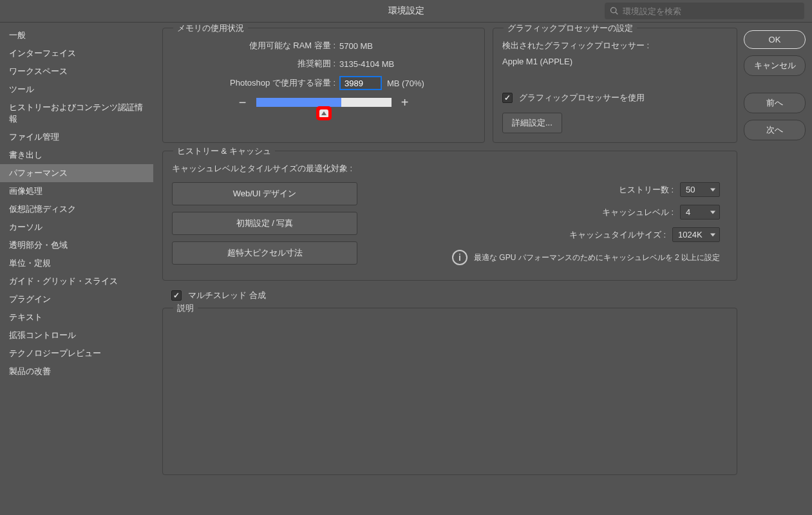 The height and width of the screenshot is (515, 812). I want to click on search-field, so click(704, 11).